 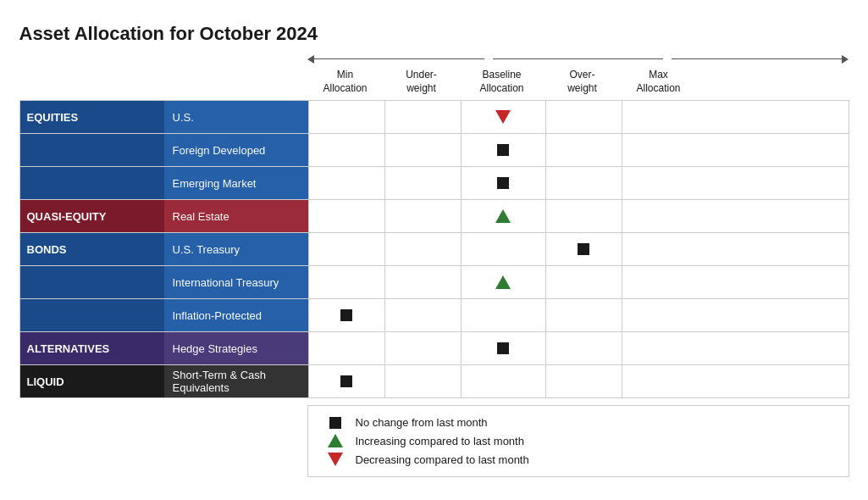 I want to click on legend-row: Decreasing compared to last month, so click(x=578, y=459).